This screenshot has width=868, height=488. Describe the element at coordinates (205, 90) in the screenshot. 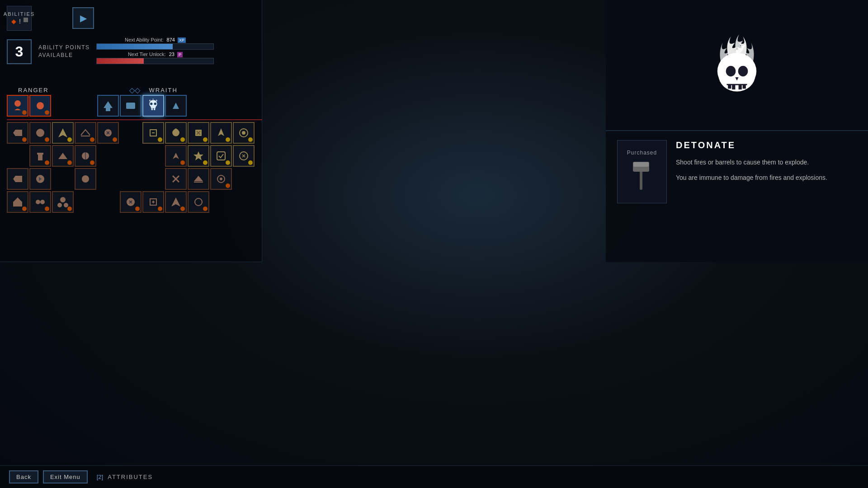

I see `wraith-label: WRAITH` at that location.